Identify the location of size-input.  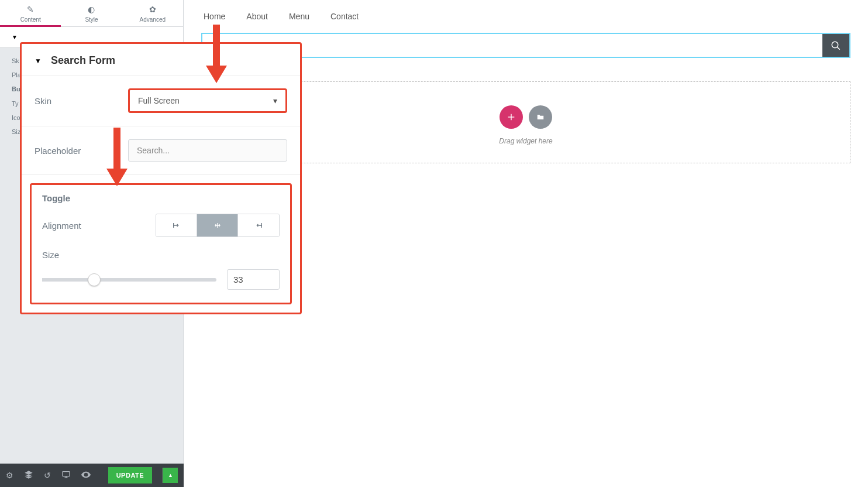
(253, 280).